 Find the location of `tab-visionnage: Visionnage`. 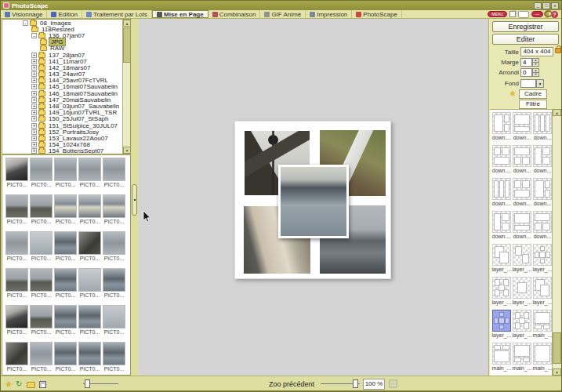

tab-visionnage: Visionnage is located at coordinates (24, 14).